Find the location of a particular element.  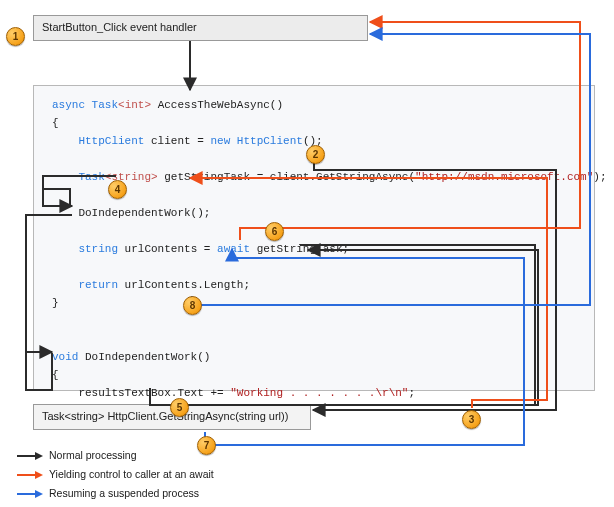

start-button-handler-box: StartButton_Click event handler is located at coordinates (200, 28).